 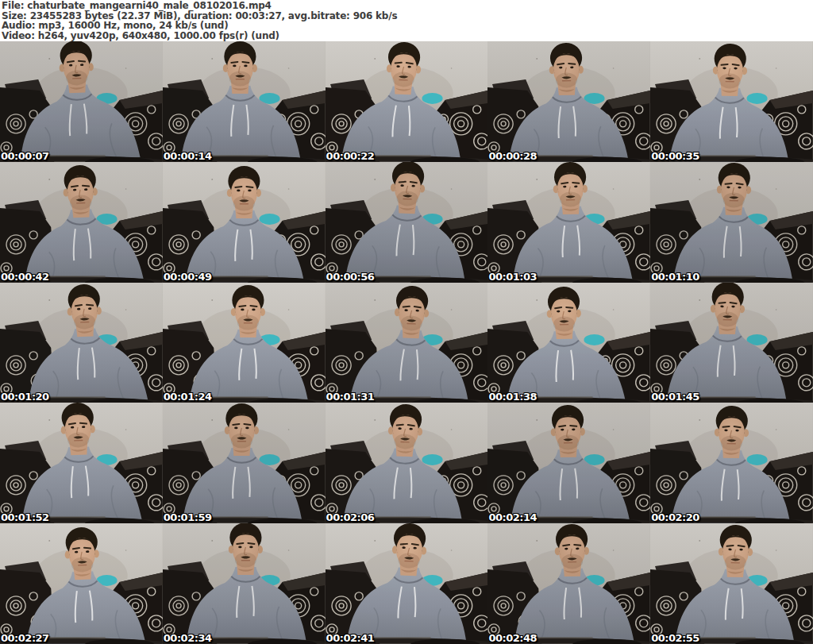 I want to click on timestamp-overlay: 00:01:31, so click(x=351, y=397).